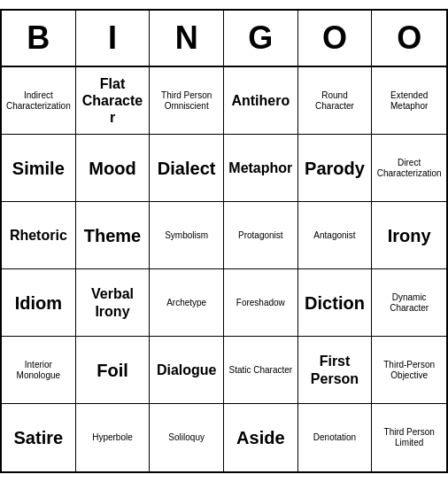 This screenshot has height=482, width=448. Describe the element at coordinates (113, 236) in the screenshot. I see `bingo-cell-13: Theme` at that location.